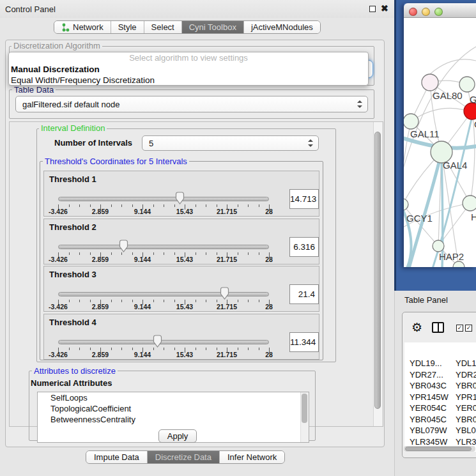 This screenshot has width=476, height=476. I want to click on table-cell-shared-name: YBR045C, so click(428, 419).